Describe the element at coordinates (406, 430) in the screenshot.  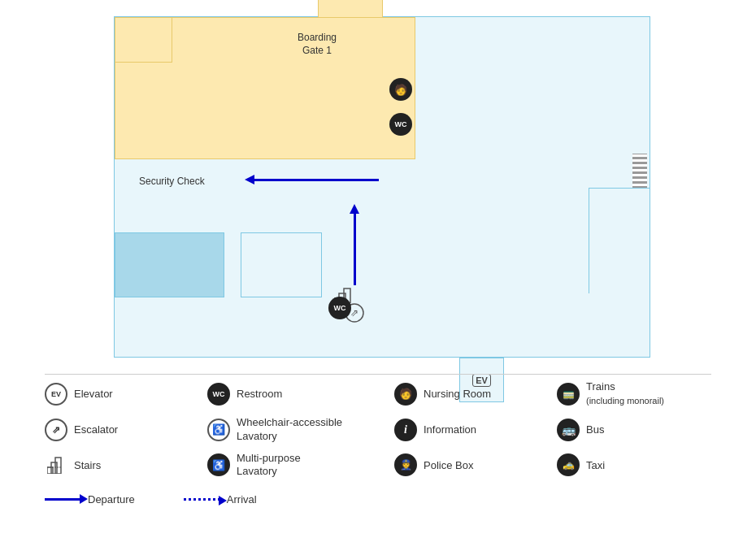
I see `information-icon: i` at that location.